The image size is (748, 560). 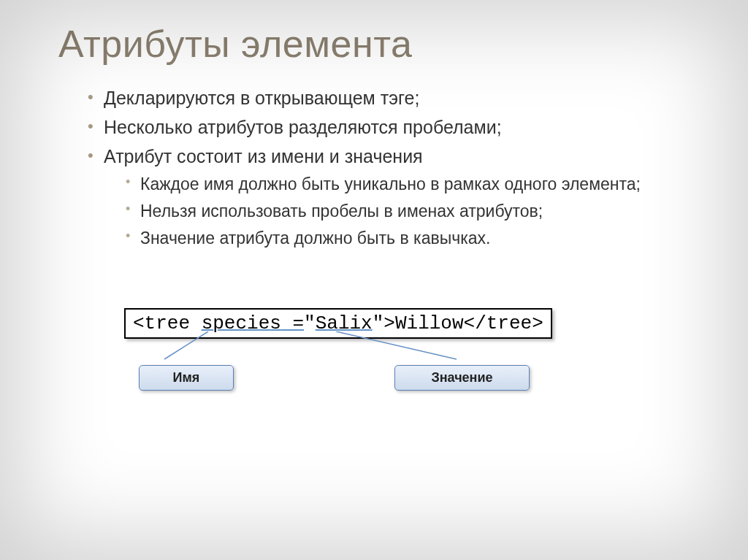 I want to click on bullet-item: Декларируются в открывающем тэге;, so click(x=389, y=99).